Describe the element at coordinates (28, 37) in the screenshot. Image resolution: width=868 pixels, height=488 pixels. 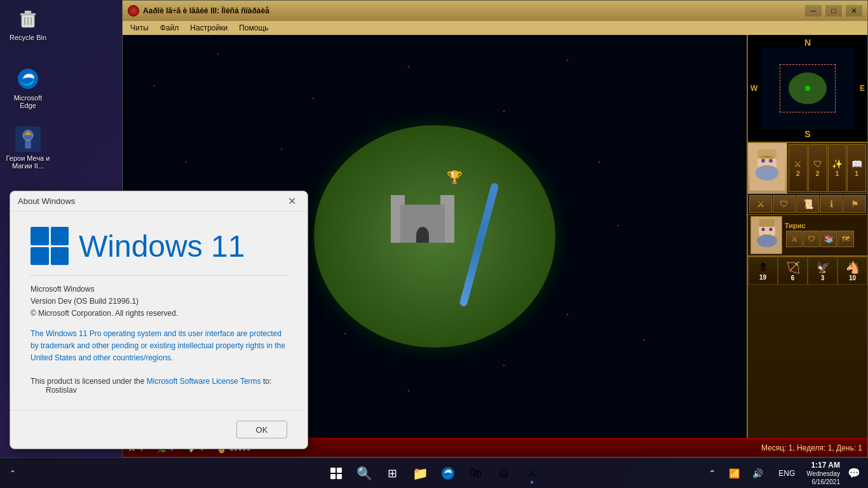
I see `recycle-bin-label: Recycle Bin` at that location.